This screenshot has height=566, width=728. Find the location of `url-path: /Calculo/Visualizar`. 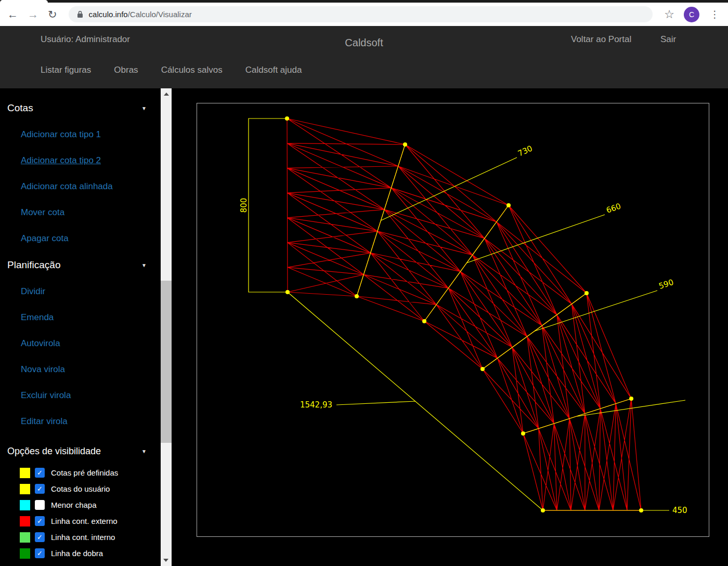

url-path: /Calculo/Visualizar is located at coordinates (160, 15).